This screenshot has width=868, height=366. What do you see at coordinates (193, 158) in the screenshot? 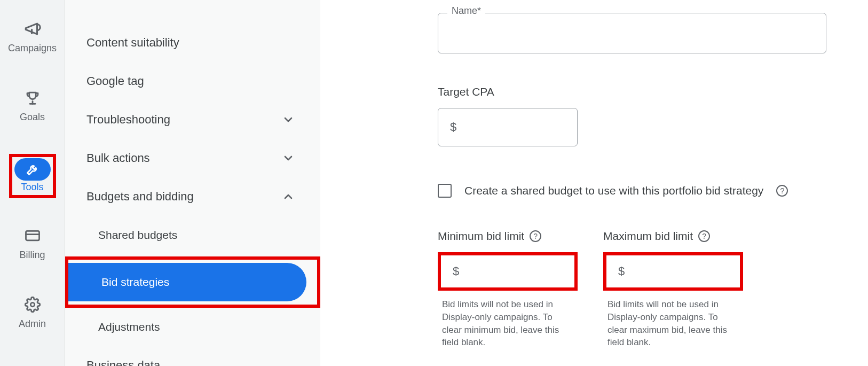
I see `panel-item-bulk-actions: Bulk actions` at bounding box center [193, 158].